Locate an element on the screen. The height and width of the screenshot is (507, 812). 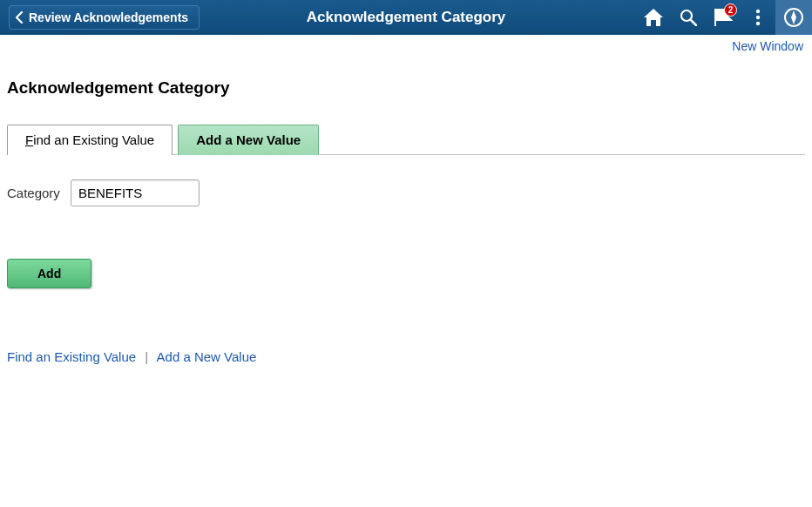
add-new-link: Add a New Value is located at coordinates (207, 357).